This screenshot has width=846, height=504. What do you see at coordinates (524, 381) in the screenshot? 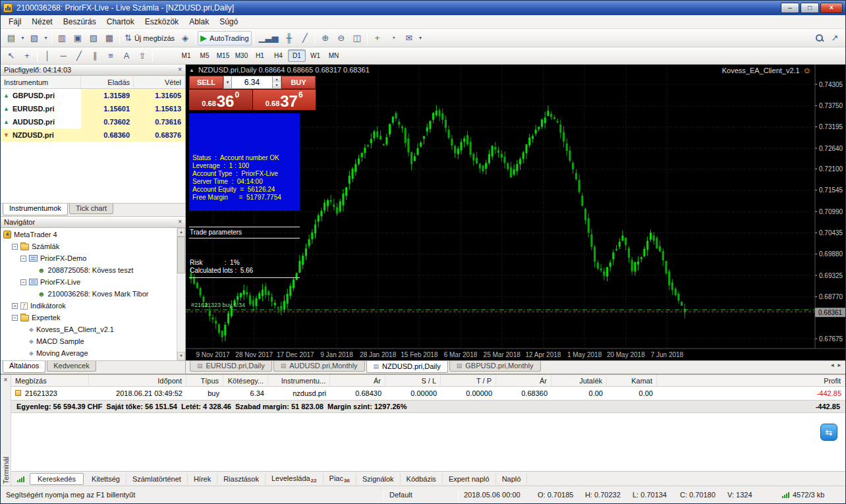
I see `orders-column-header-8: Ár` at bounding box center [524, 381].